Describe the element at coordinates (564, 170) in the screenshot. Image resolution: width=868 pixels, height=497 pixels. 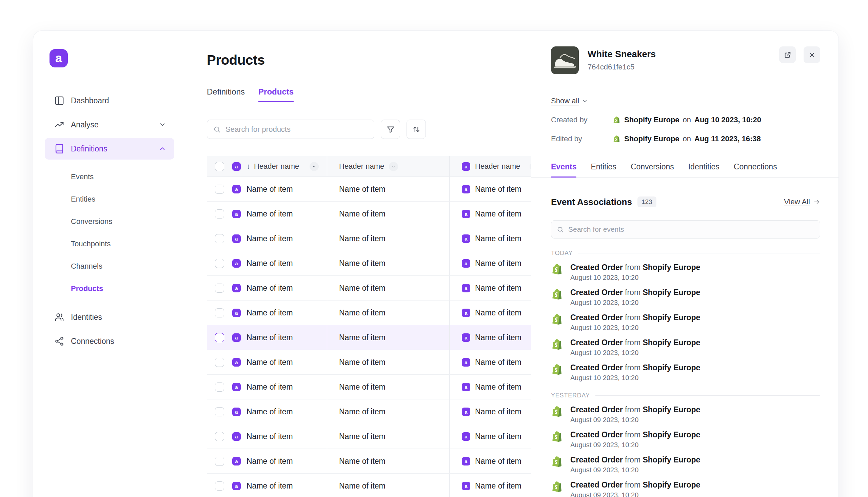
I see `panel-tab: Events` at that location.